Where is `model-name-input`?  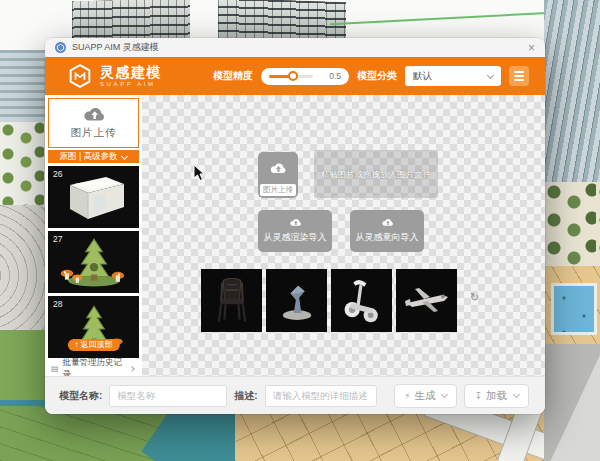 model-name-input is located at coordinates (168, 396).